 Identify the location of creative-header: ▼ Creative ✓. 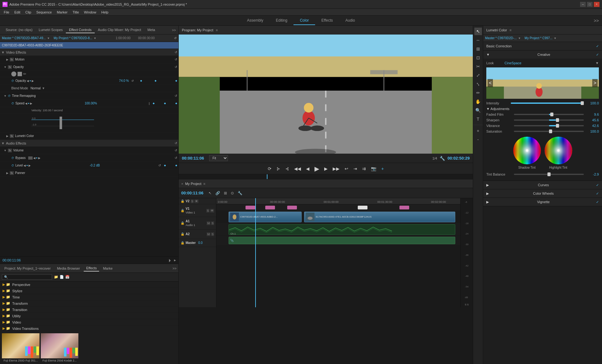
(542, 55).